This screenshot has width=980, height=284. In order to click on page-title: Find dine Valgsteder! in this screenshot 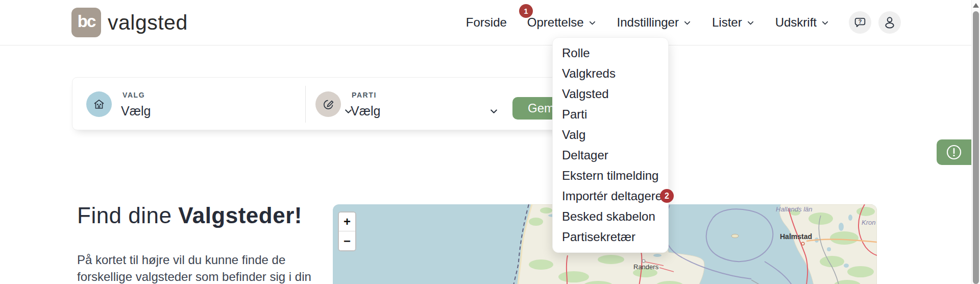, I will do `click(194, 216)`.